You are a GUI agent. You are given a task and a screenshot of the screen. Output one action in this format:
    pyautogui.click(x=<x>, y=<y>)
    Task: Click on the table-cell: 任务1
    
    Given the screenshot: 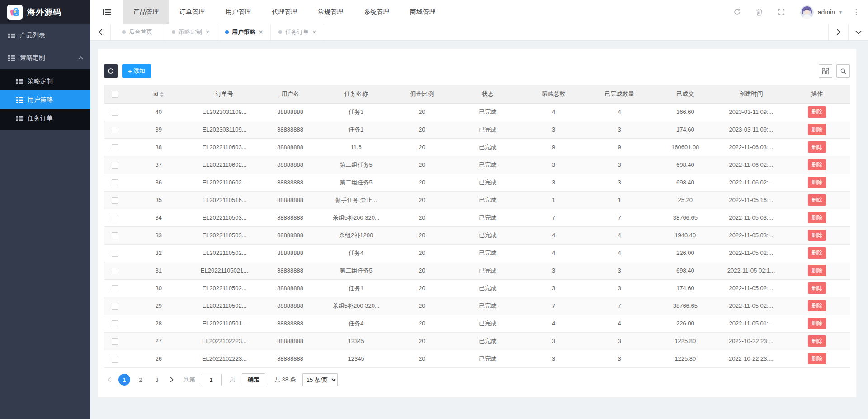 What is the action you would take?
    pyautogui.click(x=356, y=129)
    